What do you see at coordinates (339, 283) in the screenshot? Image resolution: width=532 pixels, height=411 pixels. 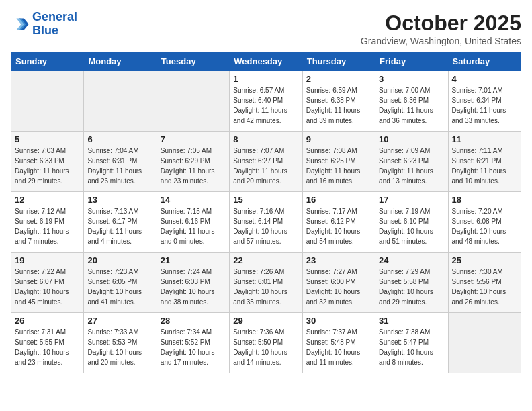 I see `calendar-cell: 23Sunrise: 7:27 AM Sunset: 6:00 PM Dayli…` at bounding box center [339, 283].